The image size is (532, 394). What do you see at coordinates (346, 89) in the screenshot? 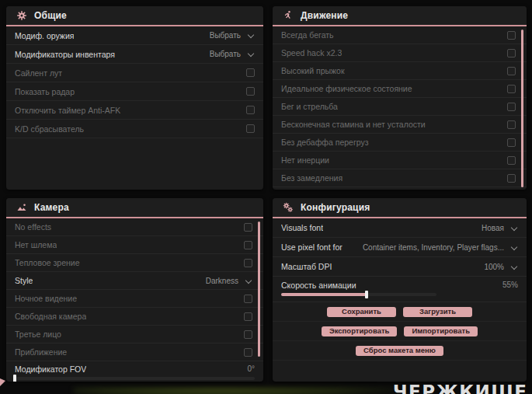
I see `row-label: Идеальное физическое состояние` at bounding box center [346, 89].